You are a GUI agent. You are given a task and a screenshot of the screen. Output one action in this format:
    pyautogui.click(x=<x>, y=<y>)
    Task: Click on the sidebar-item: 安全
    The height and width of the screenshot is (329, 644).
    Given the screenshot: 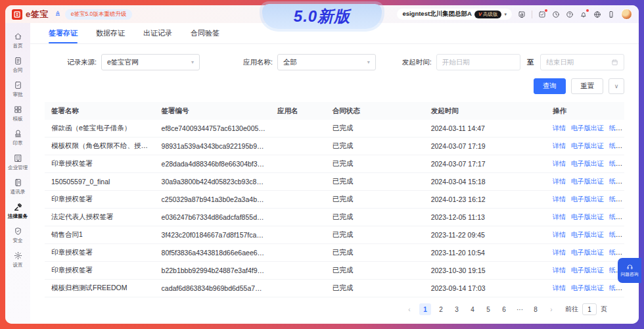 What is the action you would take?
    pyautogui.click(x=18, y=236)
    